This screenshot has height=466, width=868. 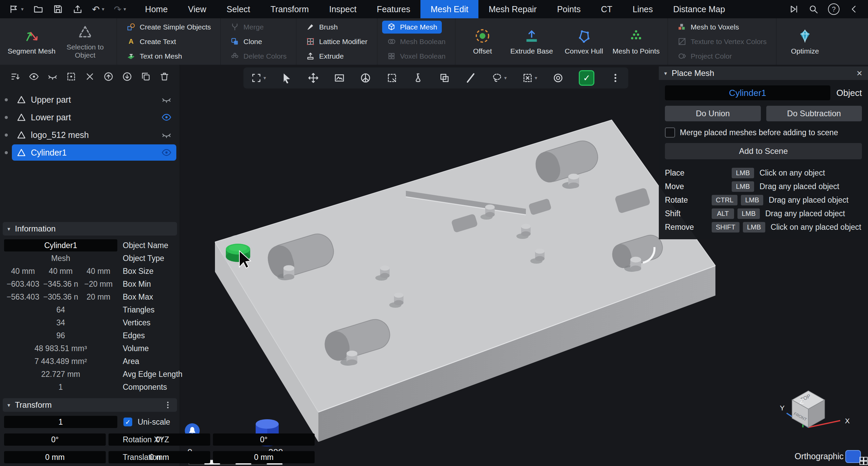 What do you see at coordinates (636, 41) in the screenshot?
I see `mesh-to-points-button: Mesh to Points` at bounding box center [636, 41].